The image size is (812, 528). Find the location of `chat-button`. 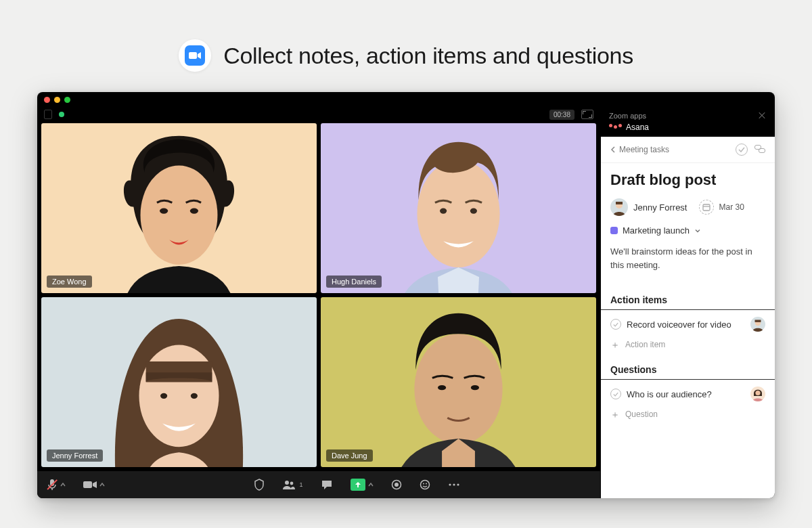

chat-button is located at coordinates (327, 485).